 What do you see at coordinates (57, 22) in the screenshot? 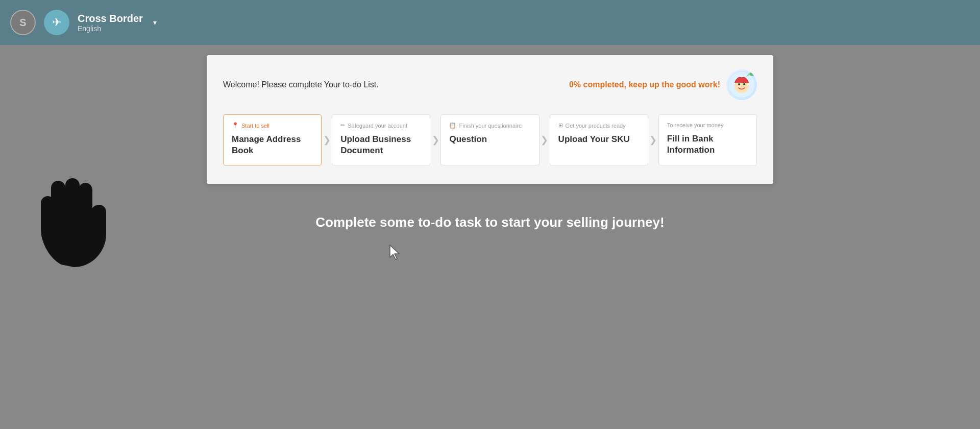
I see `brand-icon: ✈` at bounding box center [57, 22].